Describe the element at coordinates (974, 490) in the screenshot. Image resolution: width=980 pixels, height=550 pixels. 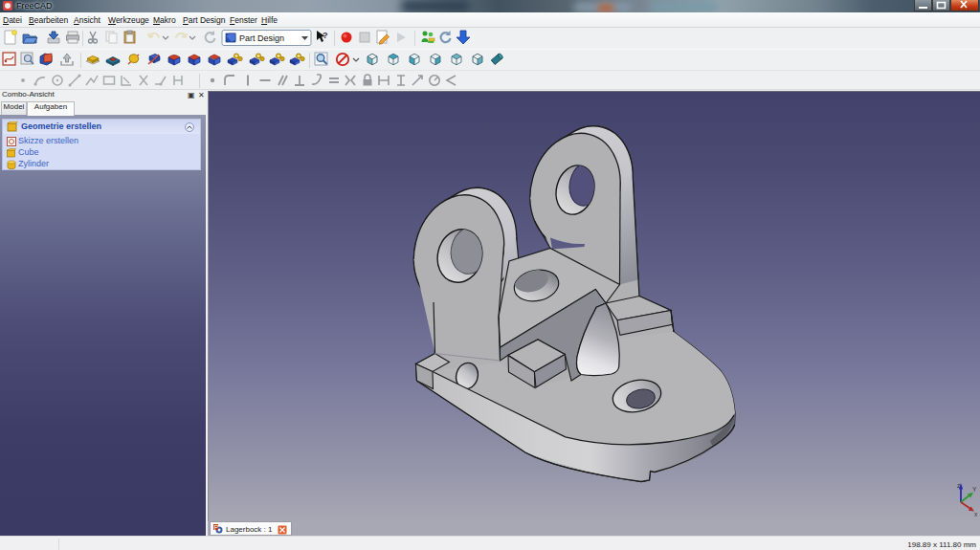
I see `svg-text: Y` at that location.